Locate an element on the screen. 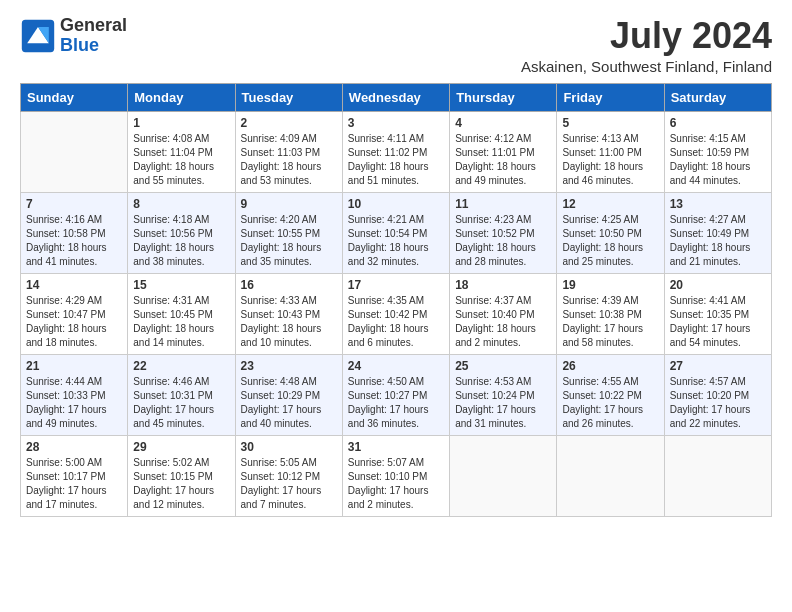 The height and width of the screenshot is (612, 792). day-number: 29 is located at coordinates (181, 447).